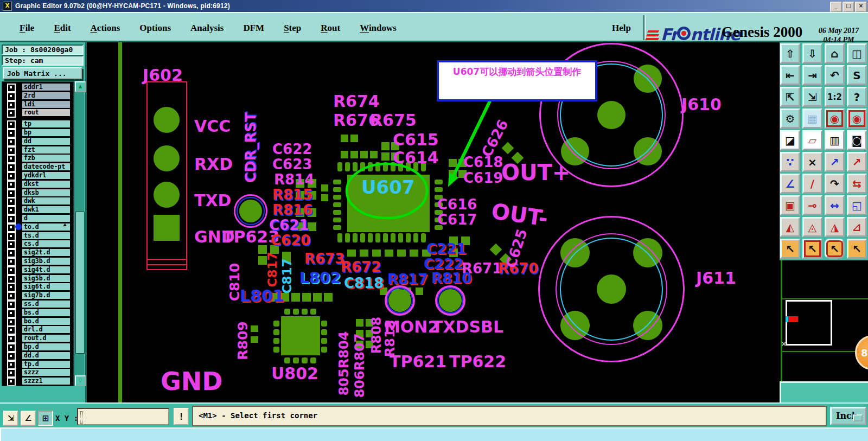 This screenshot has height=441, width=868. Describe the element at coordinates (46, 286) in the screenshot. I see `layer-label: sig6t.d` at that location.